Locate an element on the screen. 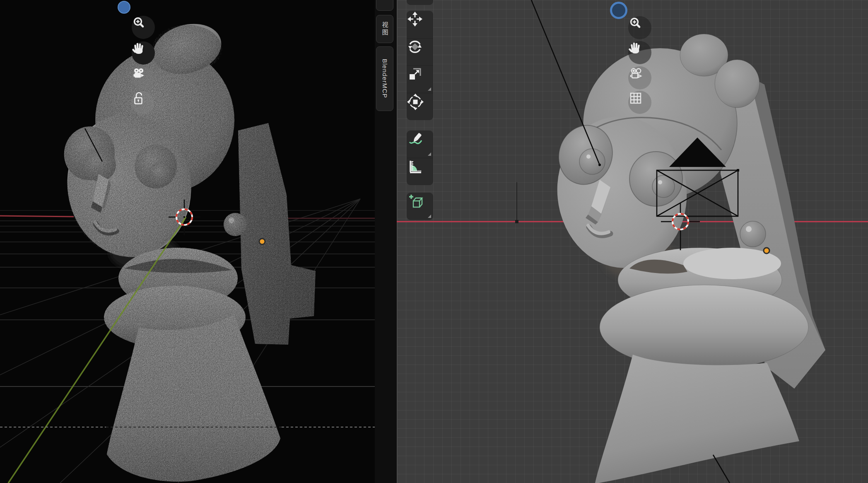 This screenshot has width=868, height=483. lock-open-icon is located at coordinates (138, 99).